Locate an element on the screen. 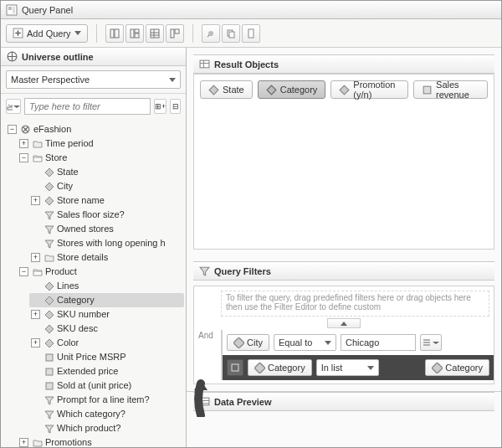 Image resolution: width=502 pixels, height=448 pixels. filter-object-category-target: Category is located at coordinates (457, 368).